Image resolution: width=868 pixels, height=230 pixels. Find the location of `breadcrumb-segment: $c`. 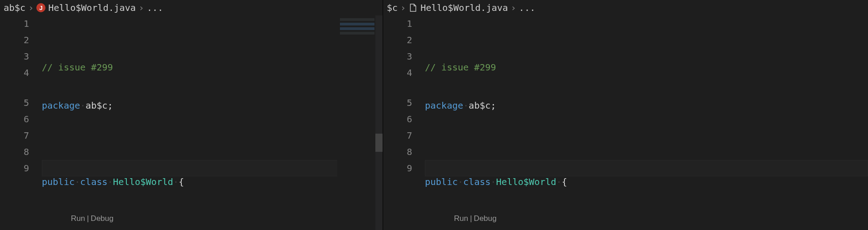

breadcrumb-segment: $c is located at coordinates (392, 8).